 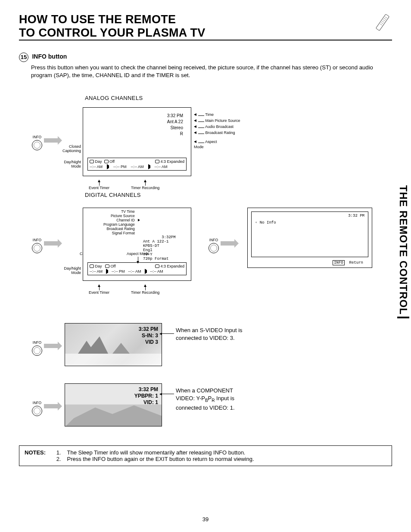 What do you see at coordinates (310, 238) in the screenshot?
I see `noinfo-osd: 3:32 PM ▫ No Info INFO Return` at bounding box center [310, 238].